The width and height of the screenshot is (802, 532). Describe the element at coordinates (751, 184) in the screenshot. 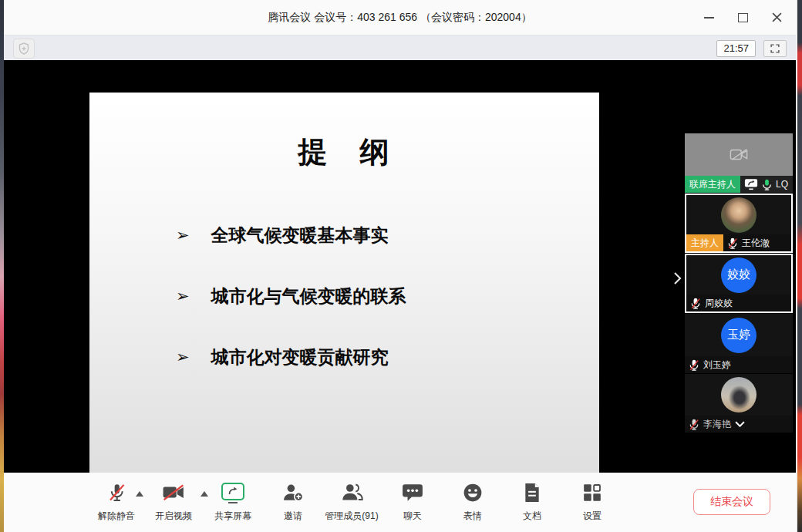

I see `screen-sharing-icon` at that location.